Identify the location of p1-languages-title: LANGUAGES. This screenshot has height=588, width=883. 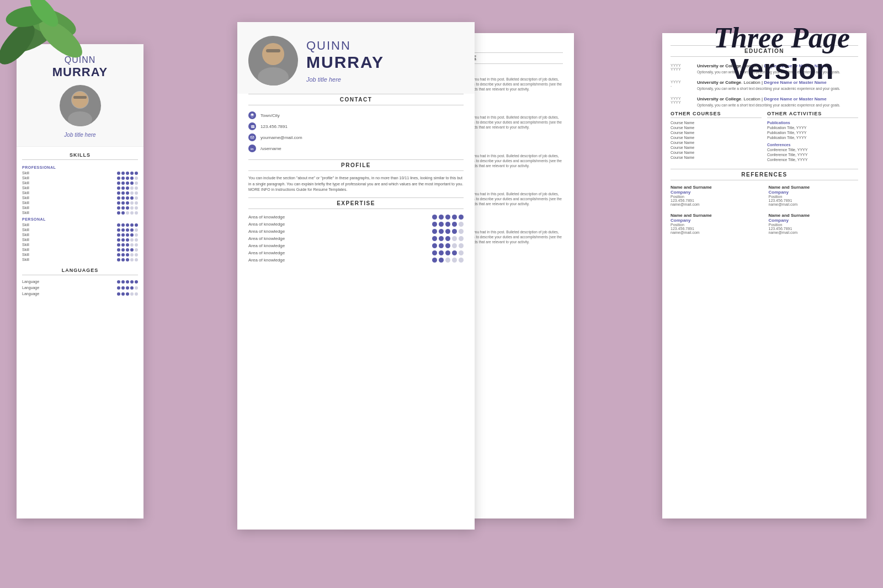
(80, 271).